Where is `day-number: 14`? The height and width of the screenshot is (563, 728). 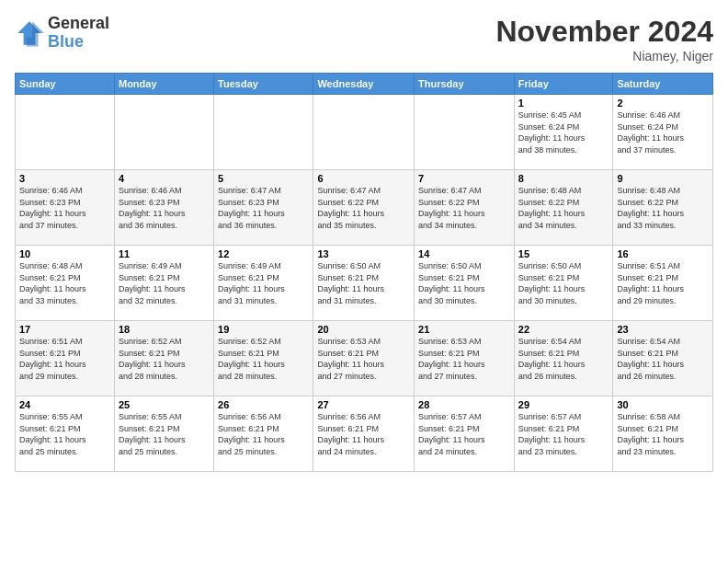 day-number: 14 is located at coordinates (464, 254).